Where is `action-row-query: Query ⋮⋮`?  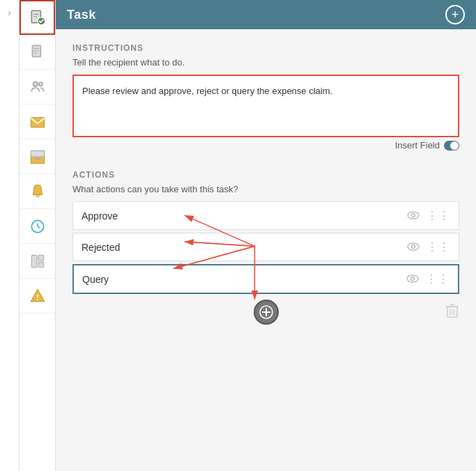
action-row-query: Query ⋮⋮ is located at coordinates (266, 279).